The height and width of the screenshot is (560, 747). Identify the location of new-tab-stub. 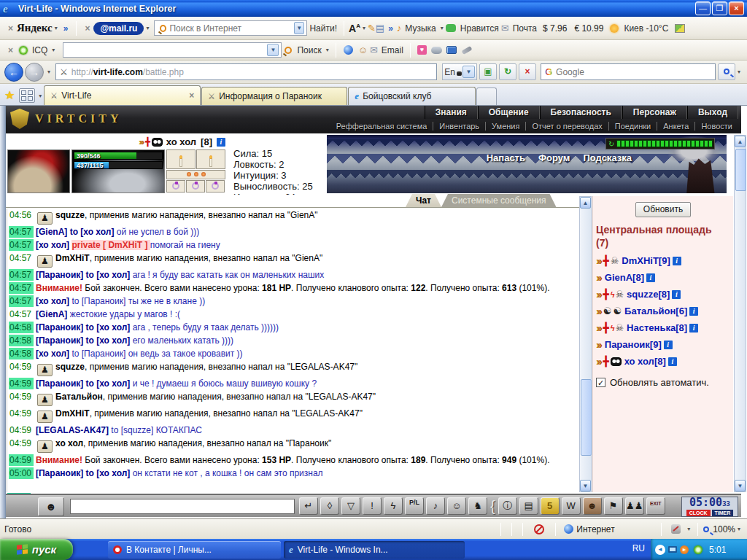
(487, 96).